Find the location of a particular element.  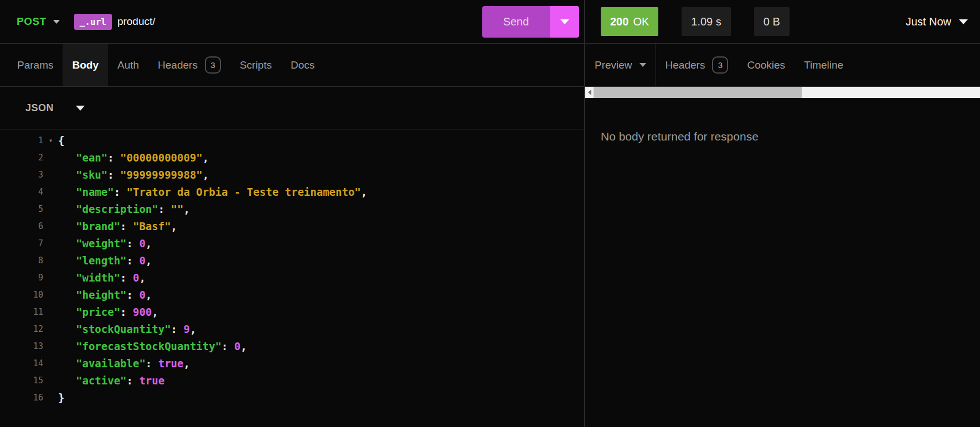

request-tabs: ParamsBodyAuthHeaders3ScriptsDocs is located at coordinates (292, 65).